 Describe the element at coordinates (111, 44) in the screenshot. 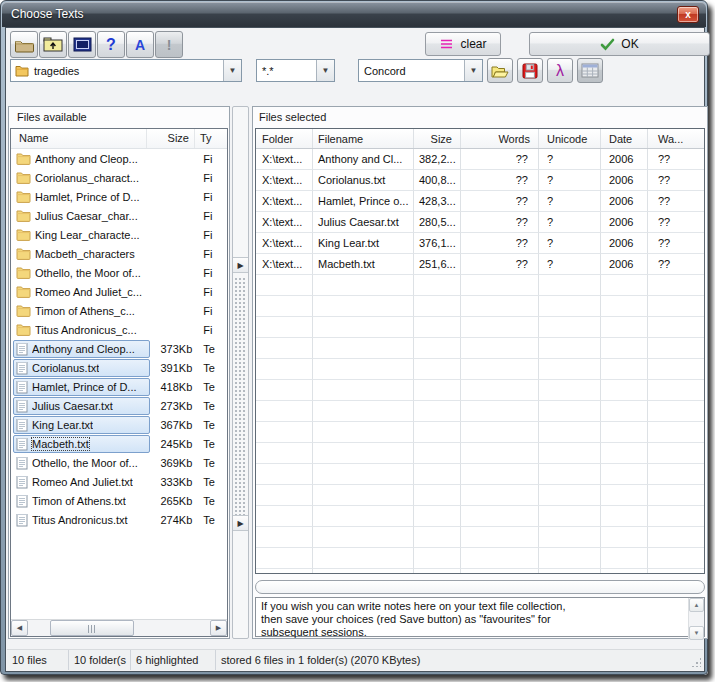

I see `help-button: ?` at that location.